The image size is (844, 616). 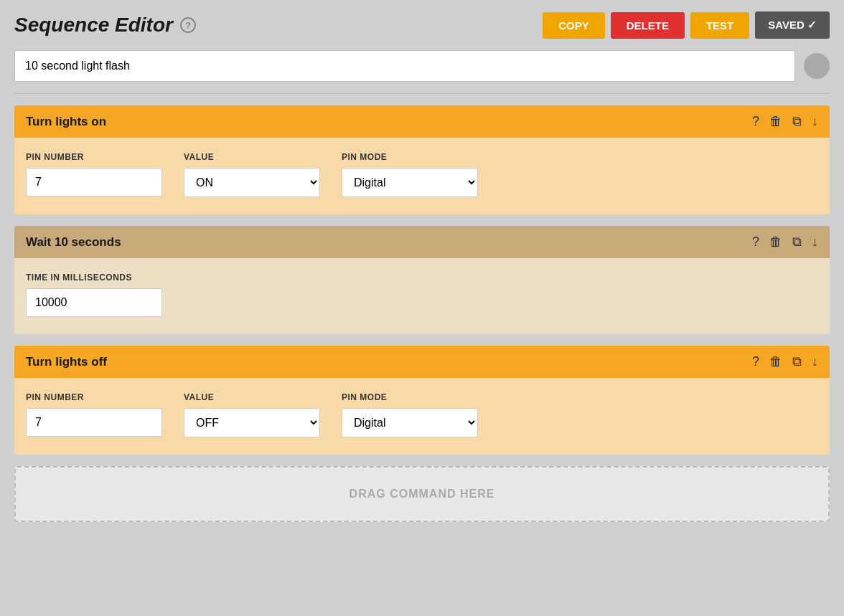 What do you see at coordinates (410, 157) in the screenshot?
I see `field-label-pin-mode-1: PIN MODE` at bounding box center [410, 157].